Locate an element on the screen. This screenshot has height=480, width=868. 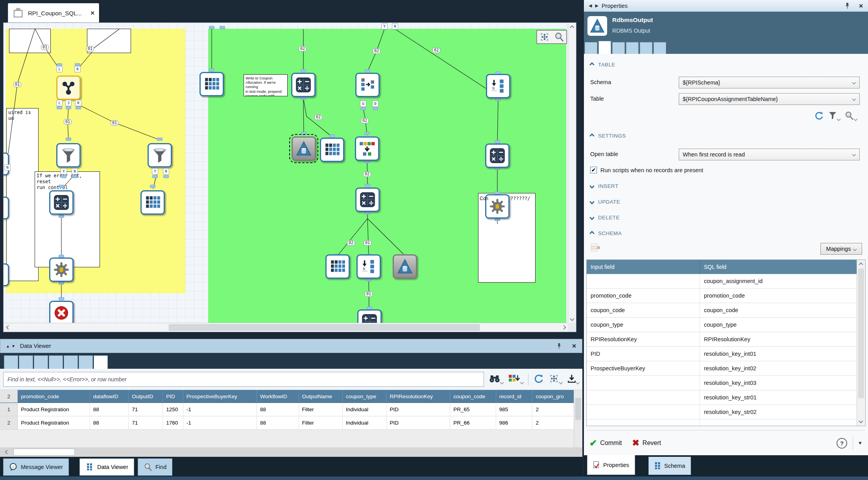
column-header: record_id is located at coordinates (515, 396).